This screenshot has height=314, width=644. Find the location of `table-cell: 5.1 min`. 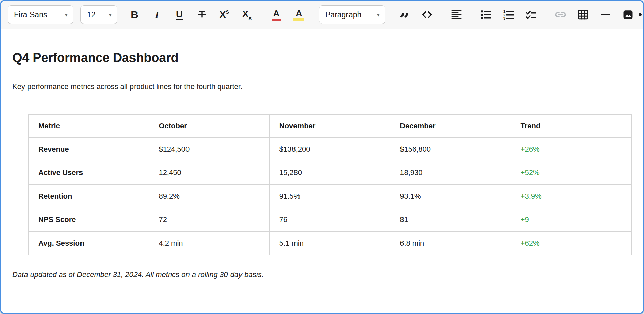

table-cell: 5.1 min is located at coordinates (330, 243).